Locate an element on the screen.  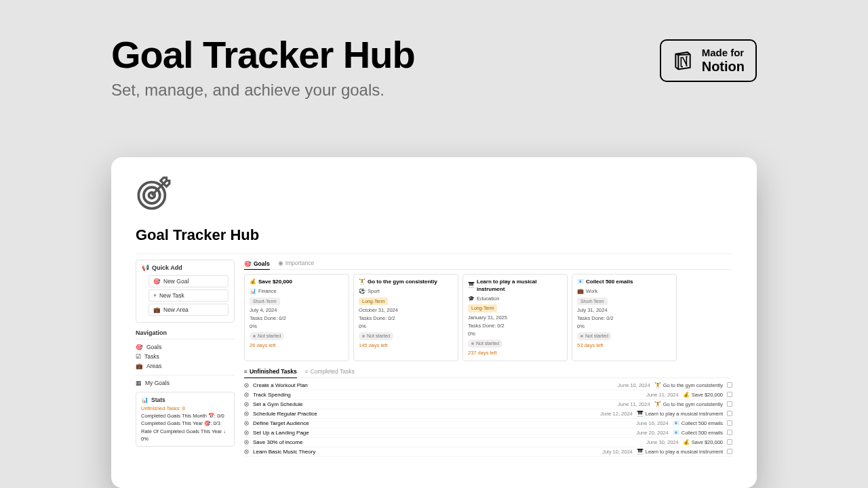
nav-areas: 💼Areas is located at coordinates (185, 366).